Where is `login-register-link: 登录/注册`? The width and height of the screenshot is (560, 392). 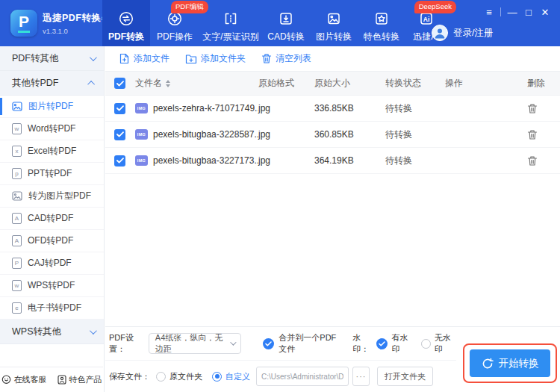 login-register-link: 登录/注册 is located at coordinates (473, 33).